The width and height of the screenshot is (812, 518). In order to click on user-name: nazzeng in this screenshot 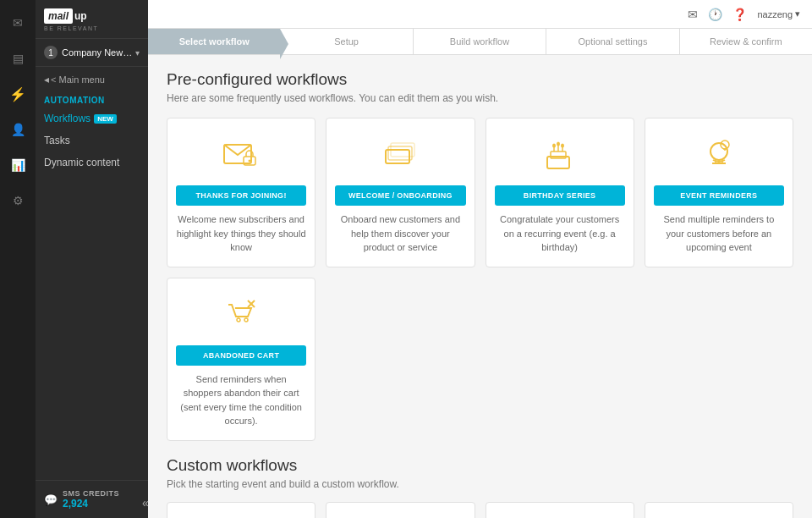, I will do `click(775, 14)`.